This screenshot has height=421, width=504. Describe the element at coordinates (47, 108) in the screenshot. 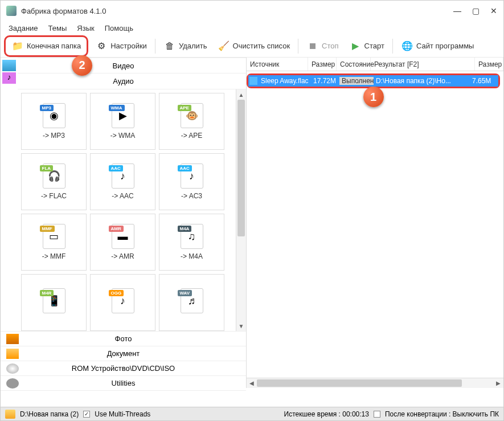

I see `format-tag: MP3` at that location.